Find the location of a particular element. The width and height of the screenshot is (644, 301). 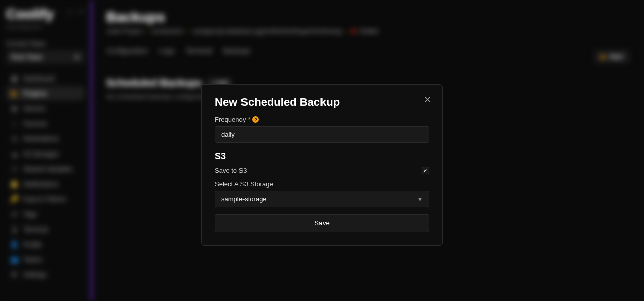

frequency-input is located at coordinates (322, 135).